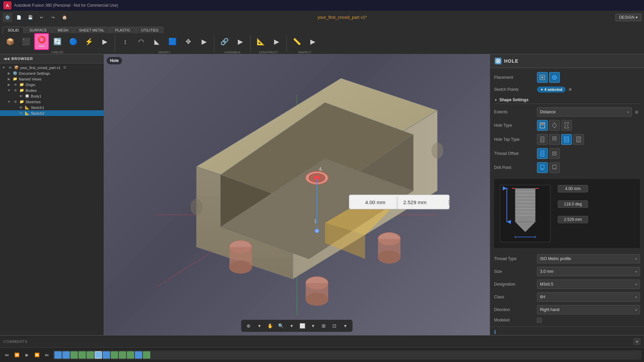 The image size is (644, 362). I want to click on more-modify-btn: ▶, so click(204, 42).